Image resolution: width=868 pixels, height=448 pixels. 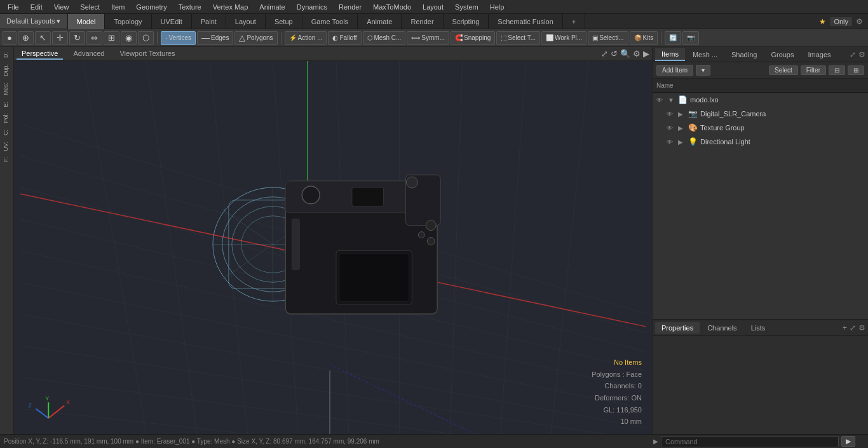 I want to click on items-tab-shading: Shading, so click(x=744, y=55).